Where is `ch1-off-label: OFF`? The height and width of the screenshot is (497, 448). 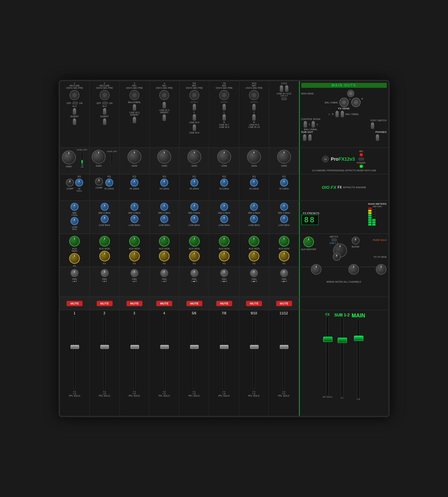
ch1-off-label: OFF is located at coordinates (69, 103).